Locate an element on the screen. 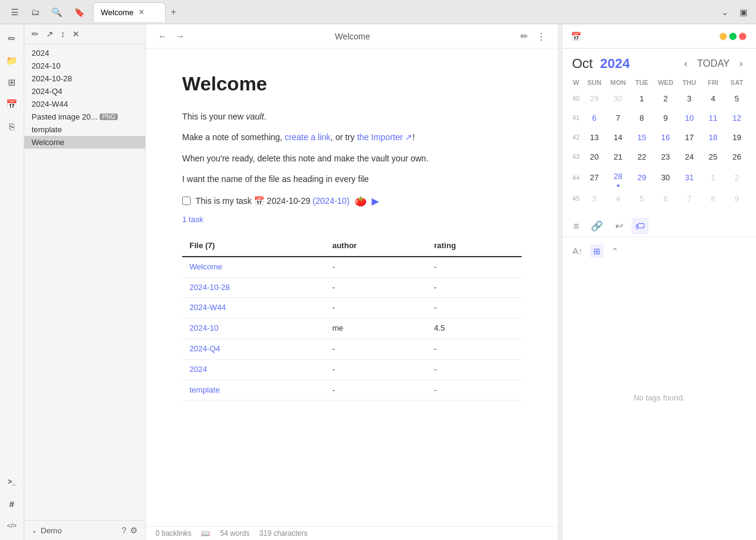 This screenshot has width=756, height=540. prev-month-button: ‹ is located at coordinates (686, 64).